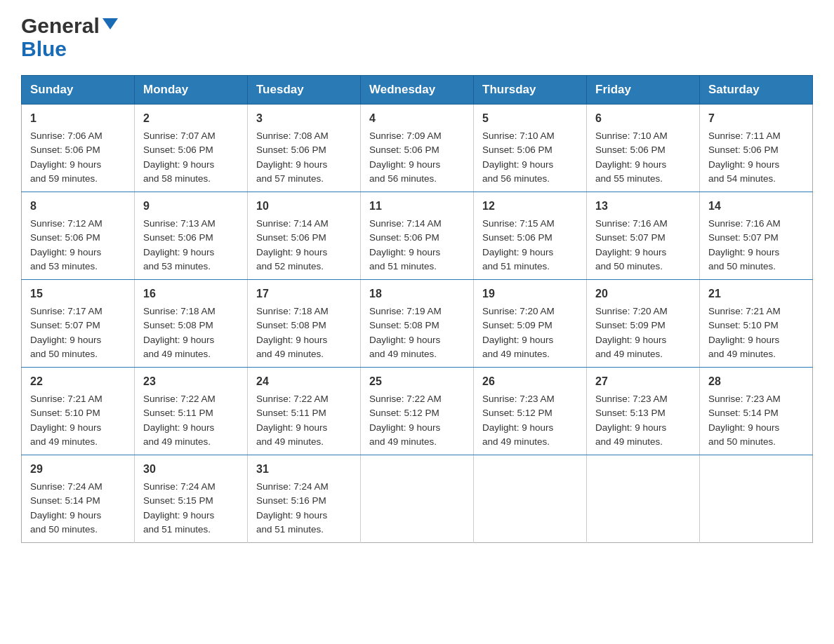 This screenshot has width=834, height=644. Describe the element at coordinates (756, 206) in the screenshot. I see `day-number: 14` at that location.